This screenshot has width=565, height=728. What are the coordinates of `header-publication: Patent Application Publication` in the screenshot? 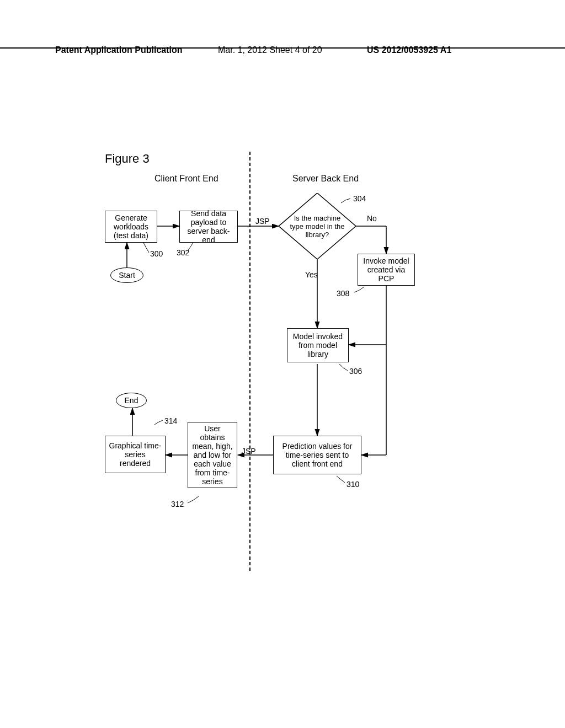 It's located at (119, 50).